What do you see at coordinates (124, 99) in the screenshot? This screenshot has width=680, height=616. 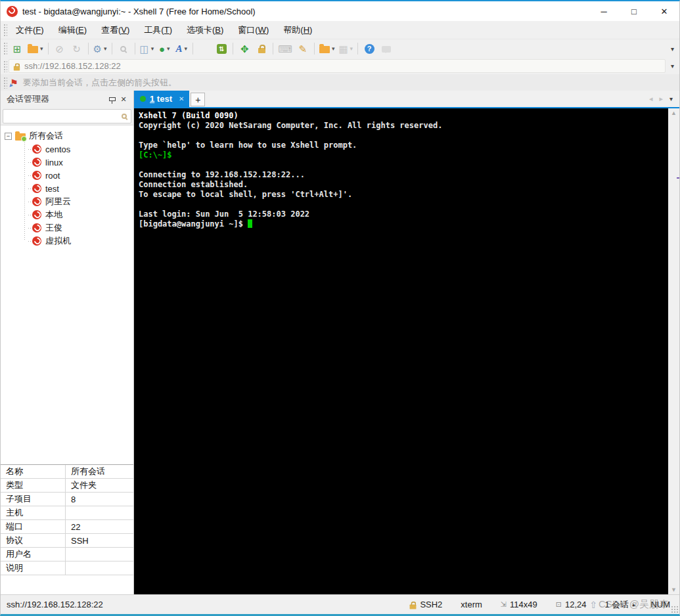 I see `close-panel-button: ✕` at bounding box center [124, 99].